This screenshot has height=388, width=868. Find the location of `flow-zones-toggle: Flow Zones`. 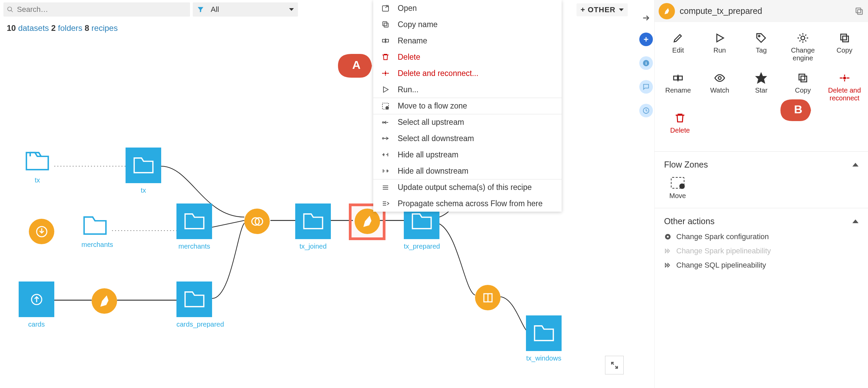

flow-zones-toggle: Flow Zones is located at coordinates (761, 165).